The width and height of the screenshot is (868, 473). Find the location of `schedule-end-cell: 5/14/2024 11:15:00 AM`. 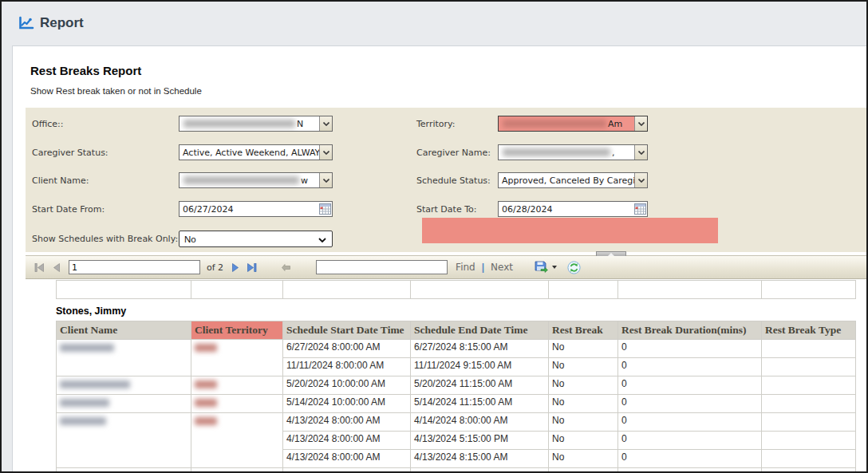

schedule-end-cell: 5/14/2024 11:15:00 AM is located at coordinates (480, 404).